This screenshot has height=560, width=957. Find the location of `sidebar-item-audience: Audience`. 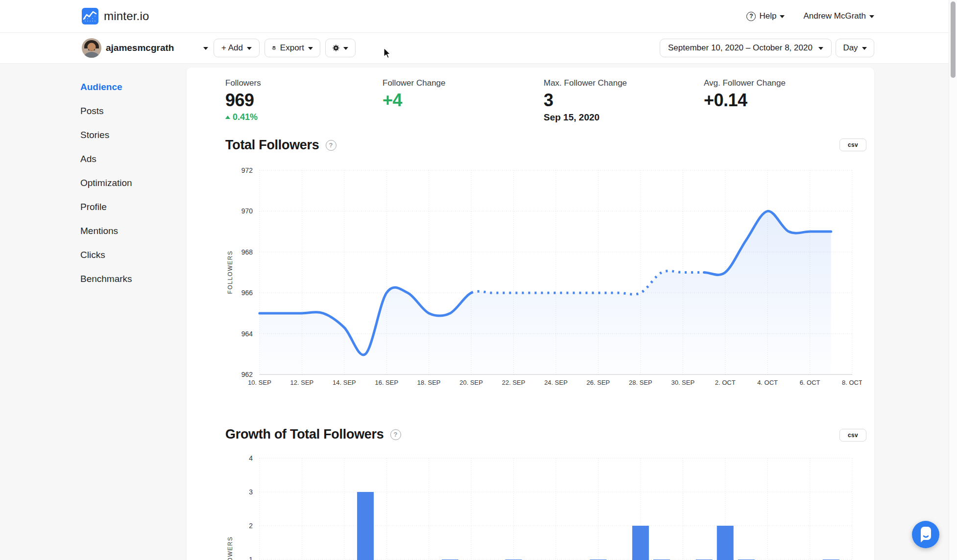

sidebar-item-audience: Audience is located at coordinates (124, 87).